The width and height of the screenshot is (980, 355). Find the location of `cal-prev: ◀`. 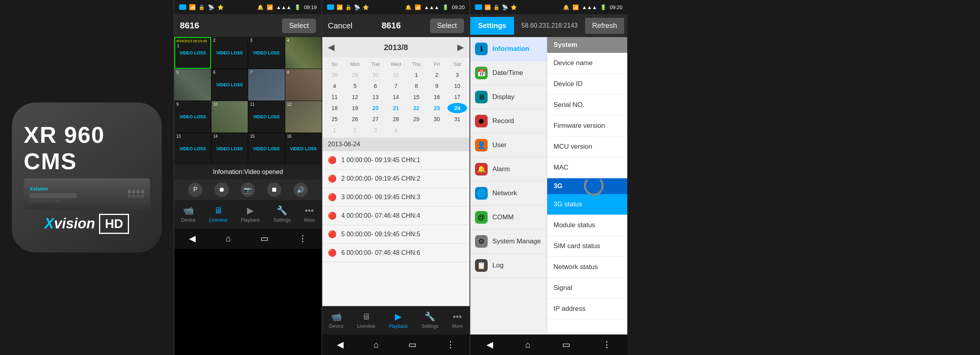

cal-prev: ◀ is located at coordinates (331, 47).